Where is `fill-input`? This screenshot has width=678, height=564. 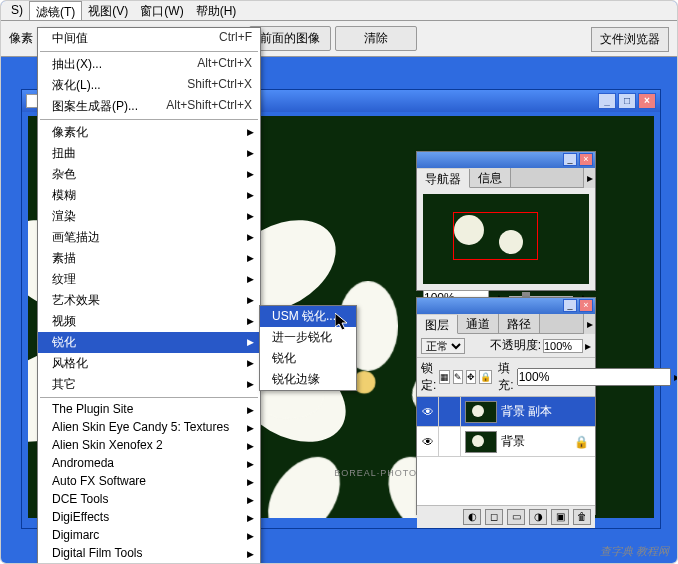 fill-input is located at coordinates (594, 377).